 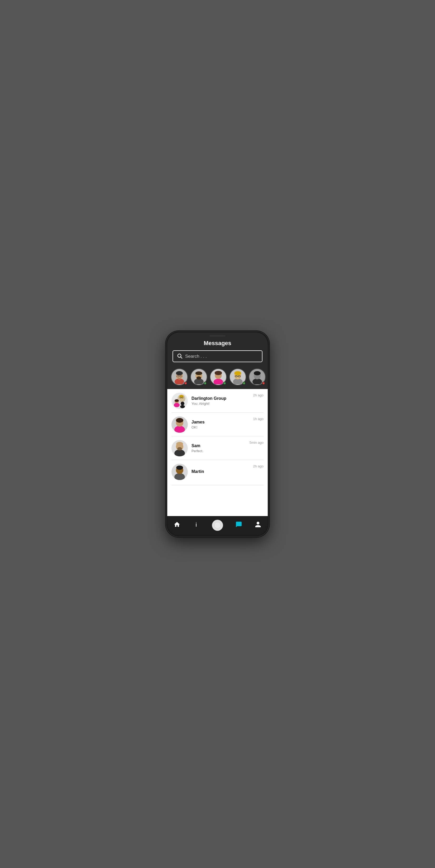 I want to click on search-icon, so click(x=180, y=356).